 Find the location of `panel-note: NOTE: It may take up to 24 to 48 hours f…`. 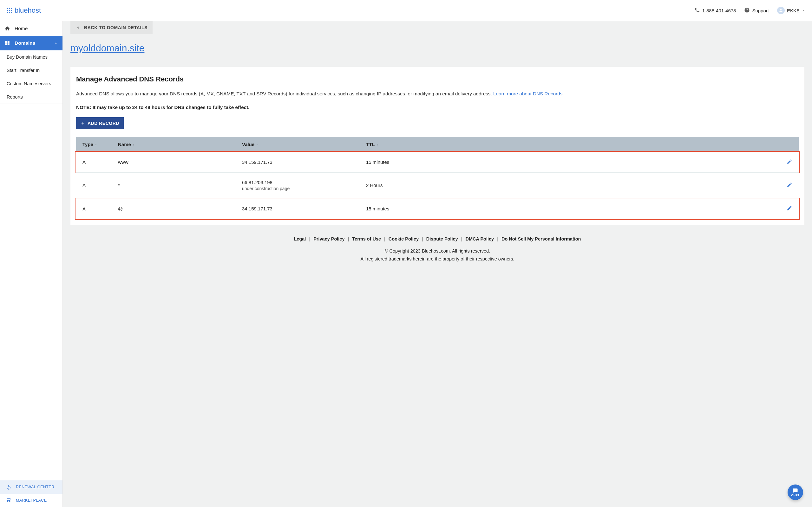

panel-note: NOTE: It may take up to 24 to 48 hours f… is located at coordinates (438, 107).